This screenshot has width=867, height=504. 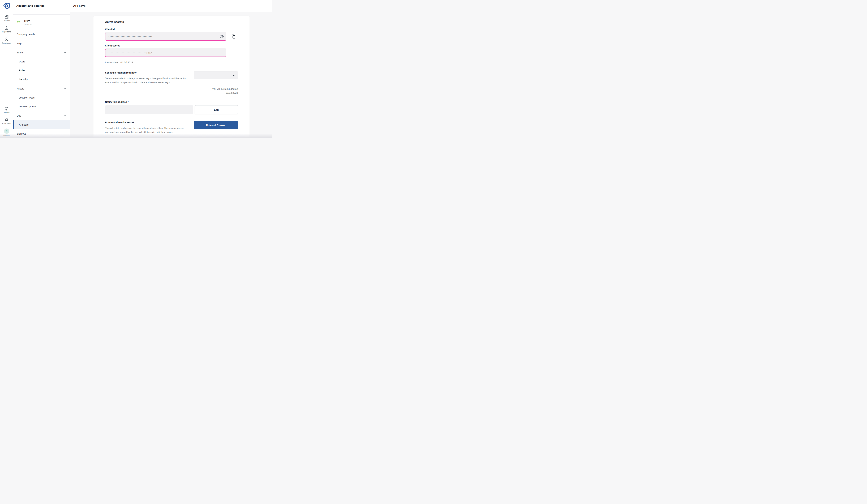 I want to click on notify-label-text: Notify this address, so click(x=116, y=102).